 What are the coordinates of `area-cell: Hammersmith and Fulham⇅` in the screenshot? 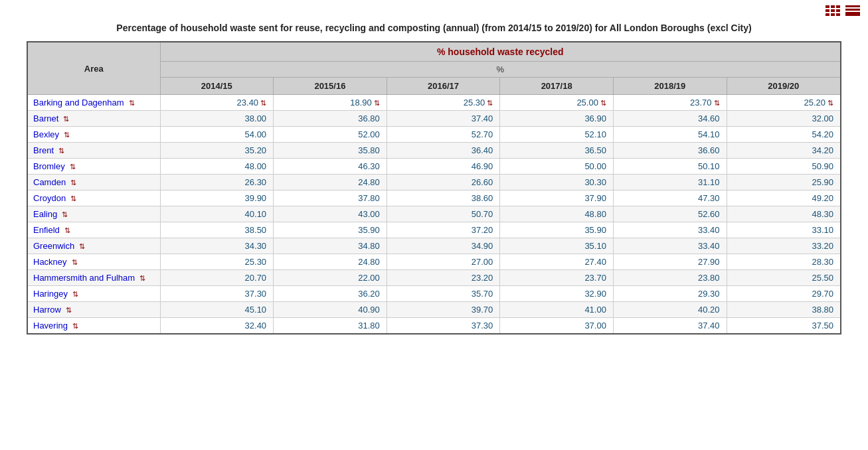 It's located at (94, 278).